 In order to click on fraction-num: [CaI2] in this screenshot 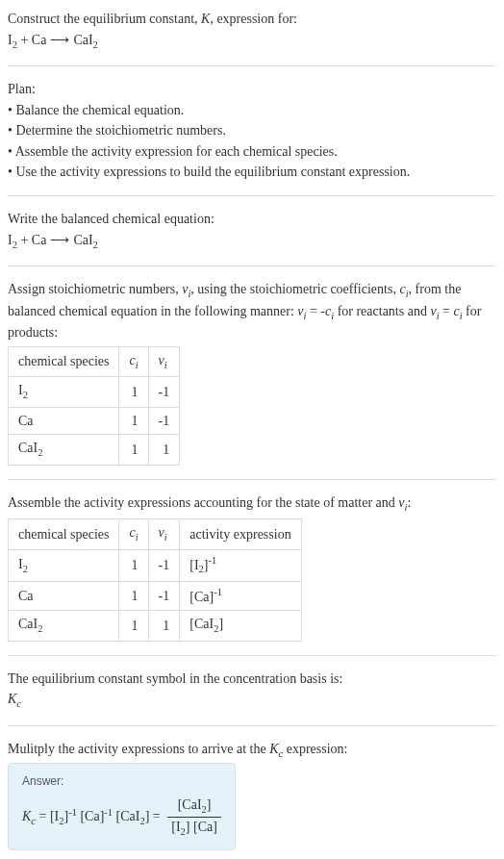, I will do `click(194, 806)`.